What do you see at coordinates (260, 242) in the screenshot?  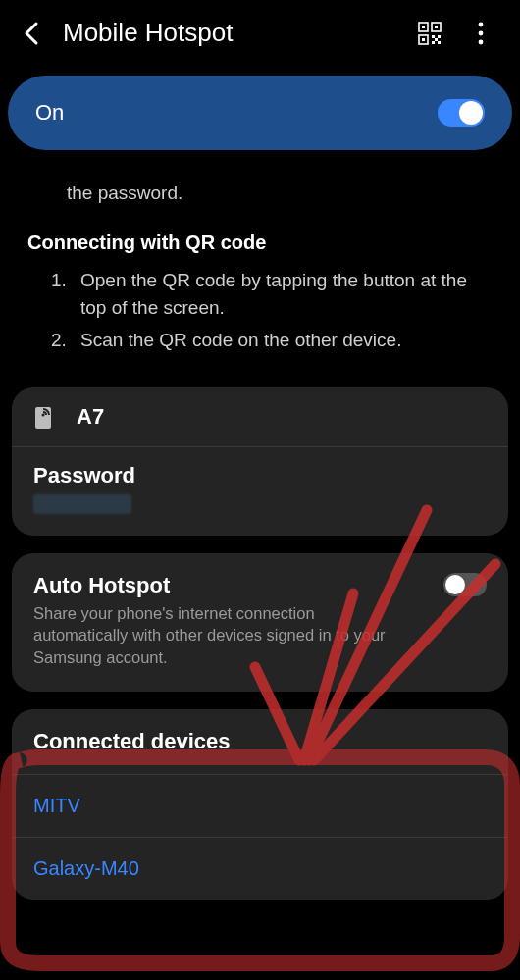 I see `qr-instruction-title: Connecting with QR code` at bounding box center [260, 242].